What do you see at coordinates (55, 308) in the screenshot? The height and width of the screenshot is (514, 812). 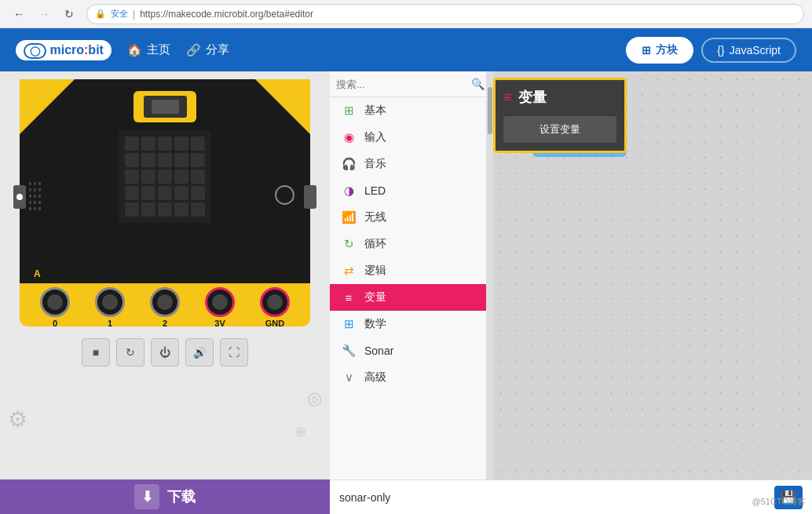 I see `pin-0: 0` at bounding box center [55, 308].